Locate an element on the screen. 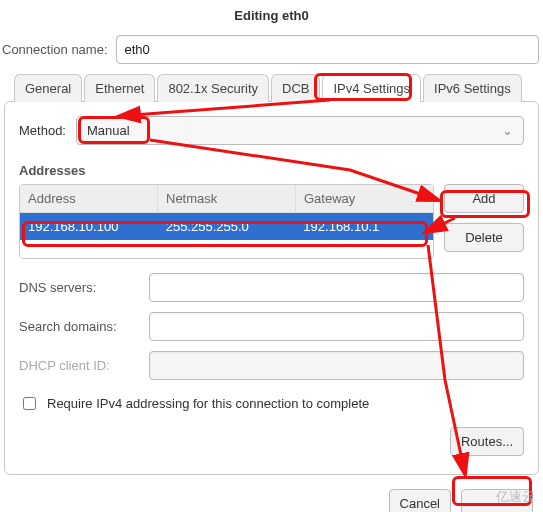 The width and height of the screenshot is (543, 512). cell-gateway: 192.168.10.1 is located at coordinates (364, 226).